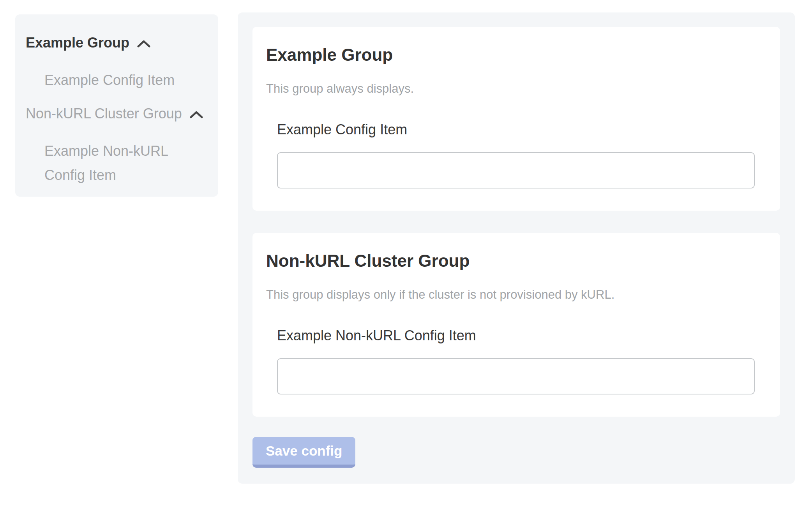 The width and height of the screenshot is (812, 507). I want to click on group-title: Example Group, so click(516, 55).